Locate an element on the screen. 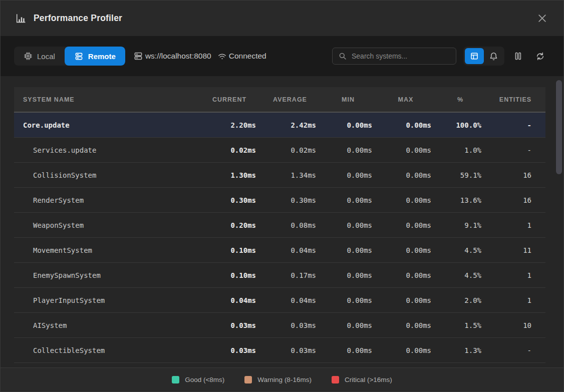  cell-average: 0.08ms is located at coordinates (290, 225).